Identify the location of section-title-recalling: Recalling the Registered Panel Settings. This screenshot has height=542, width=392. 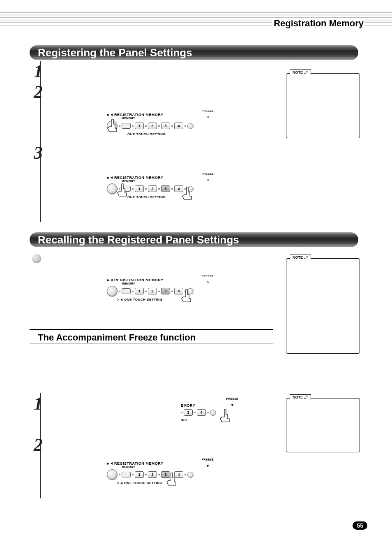
(138, 240).